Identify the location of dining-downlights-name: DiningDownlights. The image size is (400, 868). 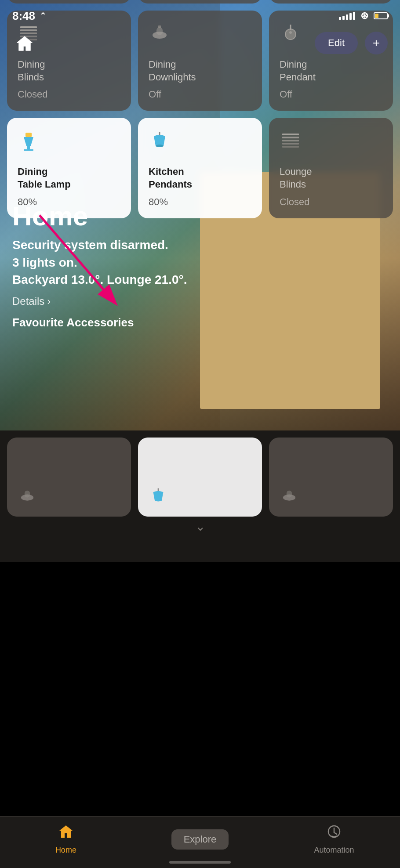
(200, 71).